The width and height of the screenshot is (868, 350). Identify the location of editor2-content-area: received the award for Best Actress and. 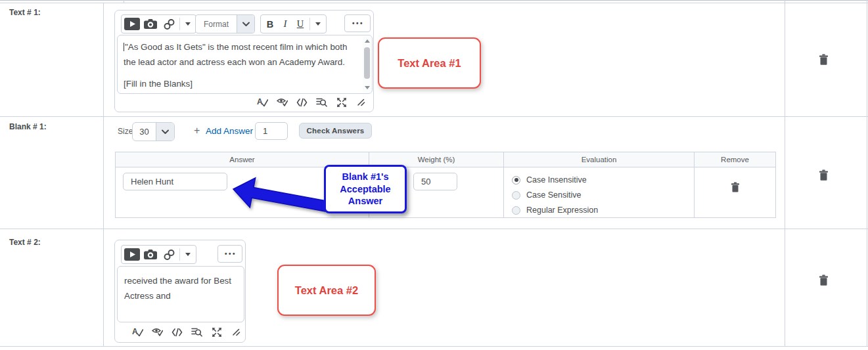
(181, 294).